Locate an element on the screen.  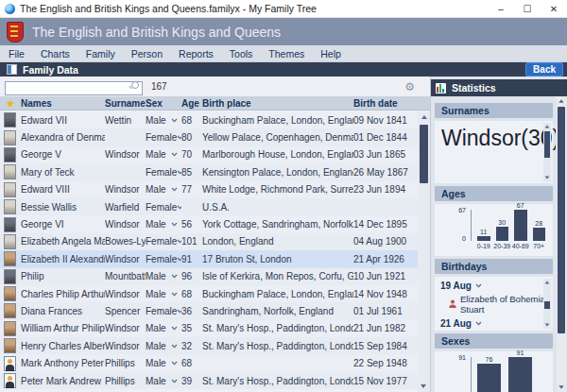
birth-date-cell: 21 Apr 1926 is located at coordinates (386, 259).